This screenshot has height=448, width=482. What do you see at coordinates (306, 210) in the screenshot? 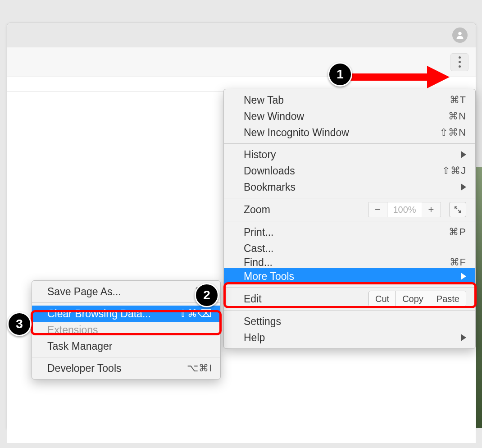
I see `menu-item-label: Zoom` at bounding box center [306, 210].